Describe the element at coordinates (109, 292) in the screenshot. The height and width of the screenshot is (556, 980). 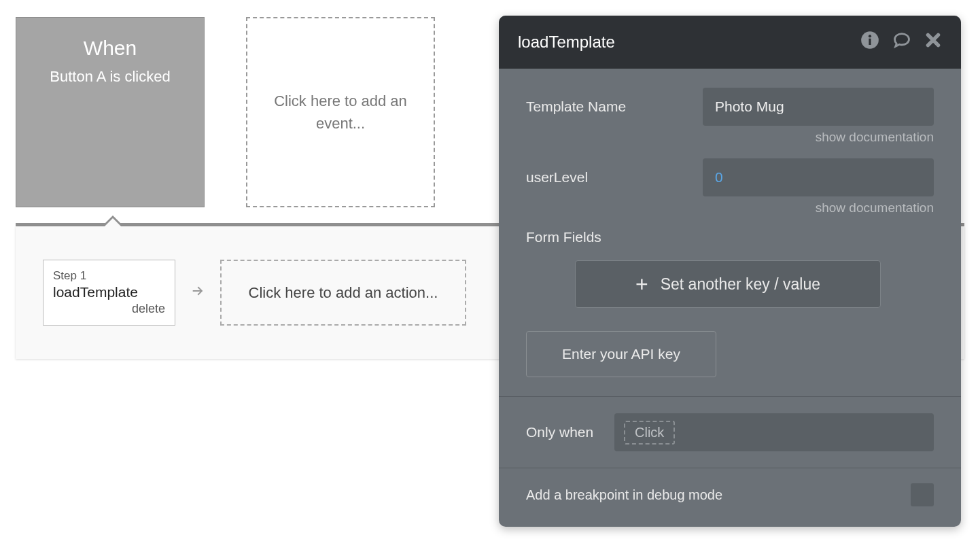
I see `step-action-name: loadTemplate` at that location.